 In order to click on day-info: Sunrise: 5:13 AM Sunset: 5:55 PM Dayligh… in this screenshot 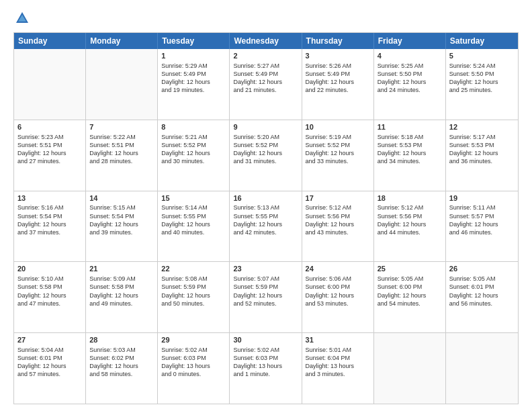, I will do `click(265, 220)`.